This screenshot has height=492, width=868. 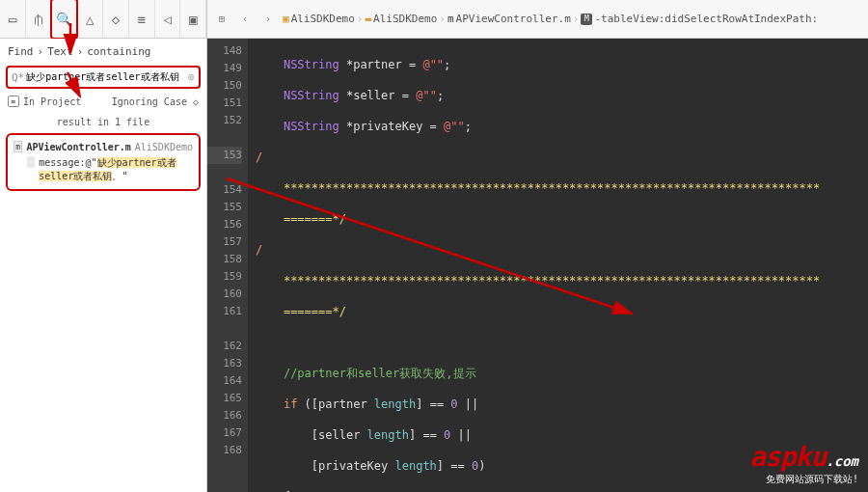 I want to click on breadcrumb: ▣ AliSDKDemo › ▬ AliSDKDemo › m APViewCo…, so click(x=550, y=19).